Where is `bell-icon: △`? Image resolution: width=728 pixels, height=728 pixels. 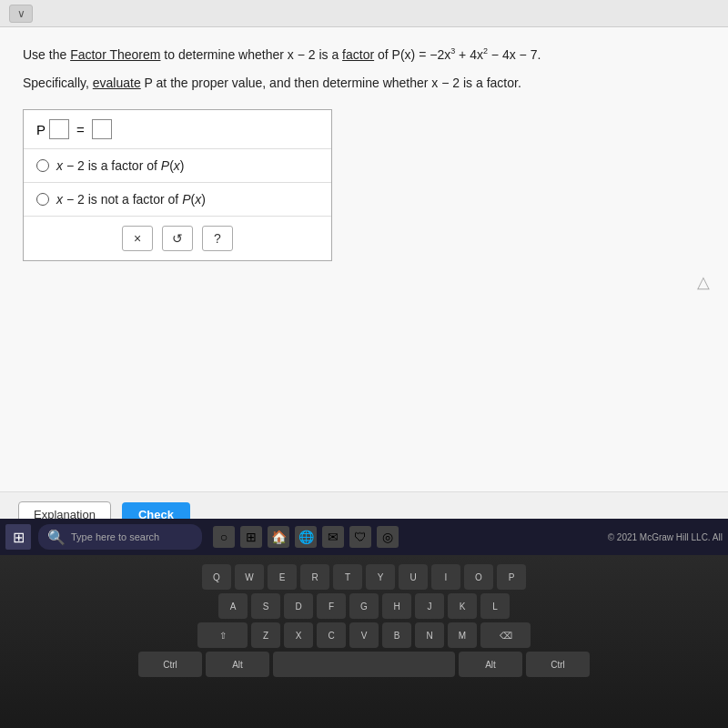
bell-icon: △ is located at coordinates (703, 282).